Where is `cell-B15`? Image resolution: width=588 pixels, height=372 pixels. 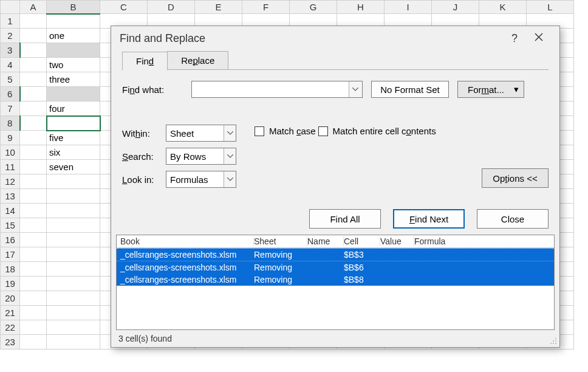 cell-B15 is located at coordinates (74, 226).